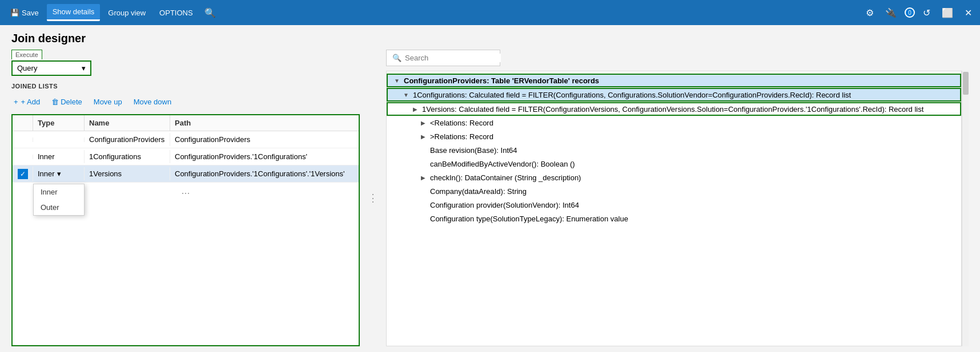 This screenshot has height=352, width=980. What do you see at coordinates (373, 198) in the screenshot?
I see `panel-resizer: ⋮` at bounding box center [373, 198].